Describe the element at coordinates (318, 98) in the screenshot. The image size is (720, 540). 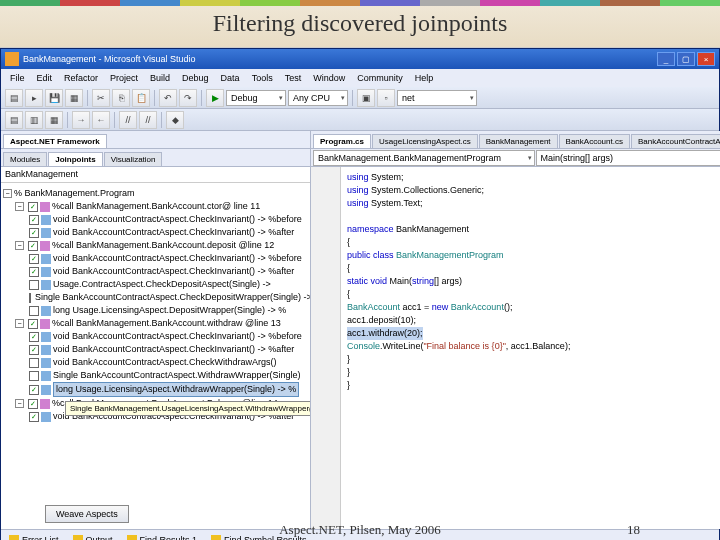
I see `platform-combo: Any CPU` at that location.